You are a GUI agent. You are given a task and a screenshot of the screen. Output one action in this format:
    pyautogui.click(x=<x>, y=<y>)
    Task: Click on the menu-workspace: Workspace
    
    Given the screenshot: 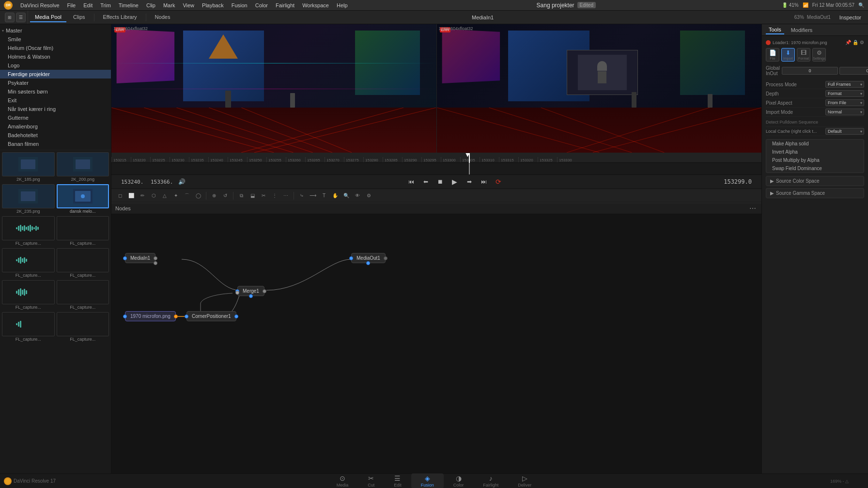 What is the action you would take?
    pyautogui.click(x=316, y=5)
    